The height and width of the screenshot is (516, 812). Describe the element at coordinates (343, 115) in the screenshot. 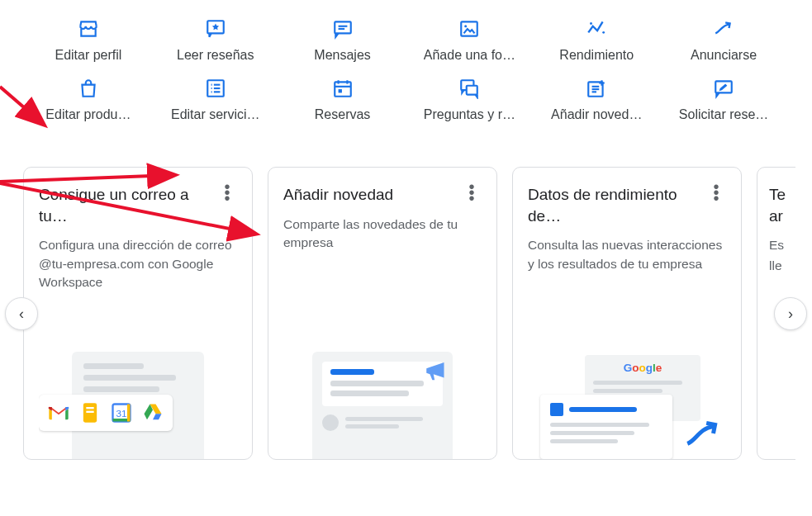

I see `action-label: Reservas` at that location.